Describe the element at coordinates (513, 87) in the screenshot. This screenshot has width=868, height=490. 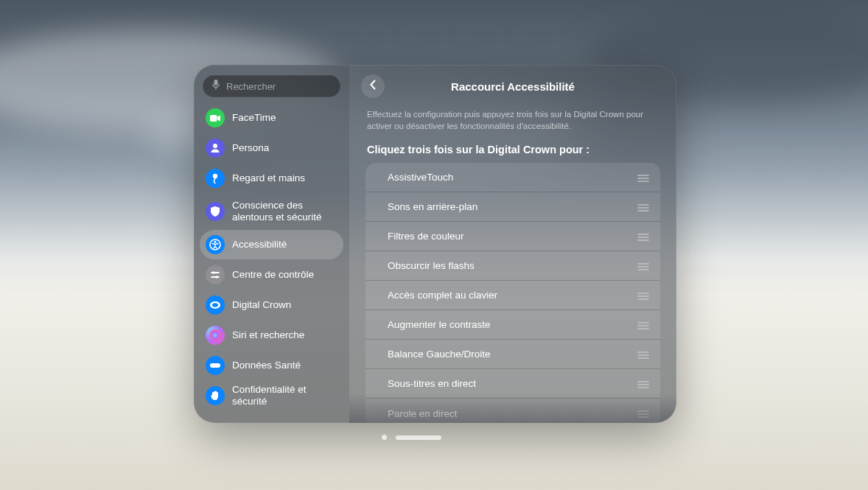
I see `page-title: Raccourci Accessibilité` at that location.